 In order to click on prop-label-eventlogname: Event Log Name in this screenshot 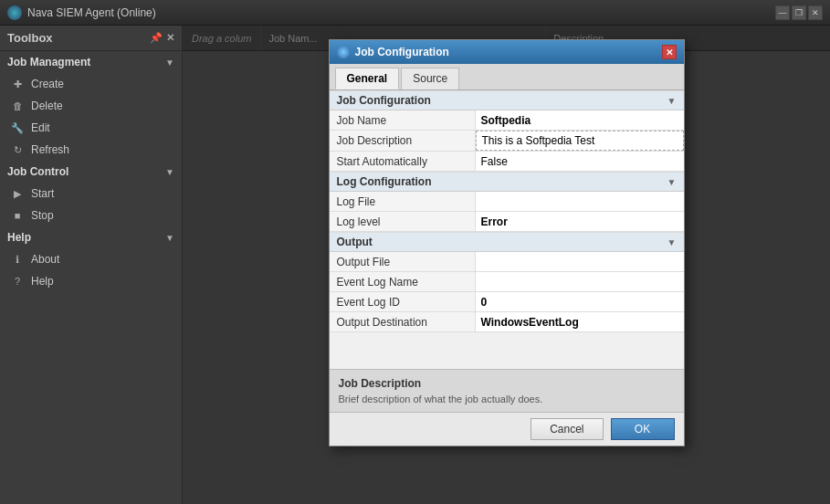, I will do `click(403, 281)`.